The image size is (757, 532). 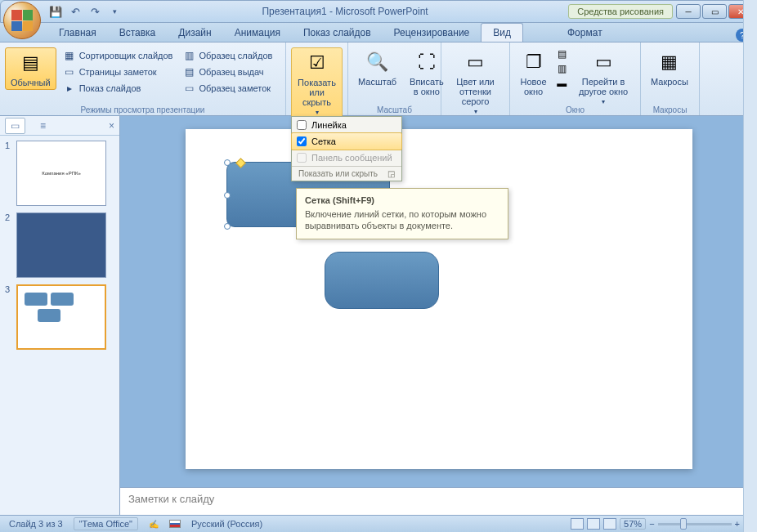 What do you see at coordinates (347, 125) in the screenshot?
I see `dropdown-ruler: Линейка` at bounding box center [347, 125].